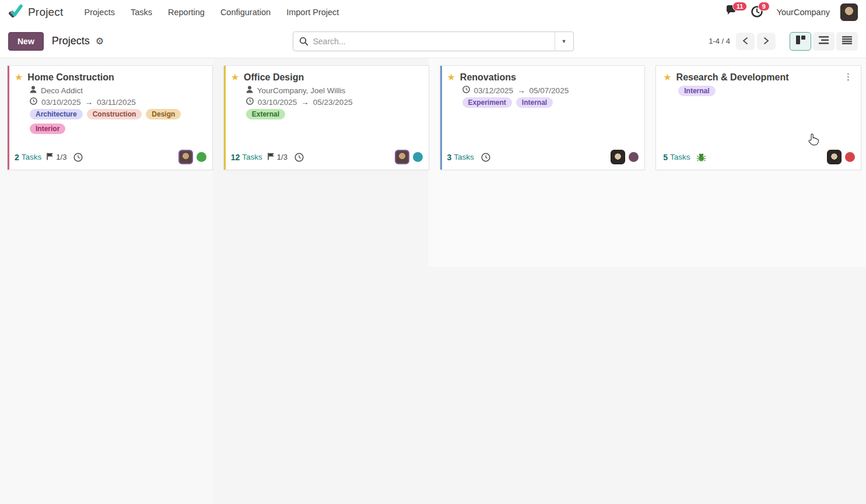  Describe the element at coordinates (733, 12) in the screenshot. I see `messages-button: 11` at that location.